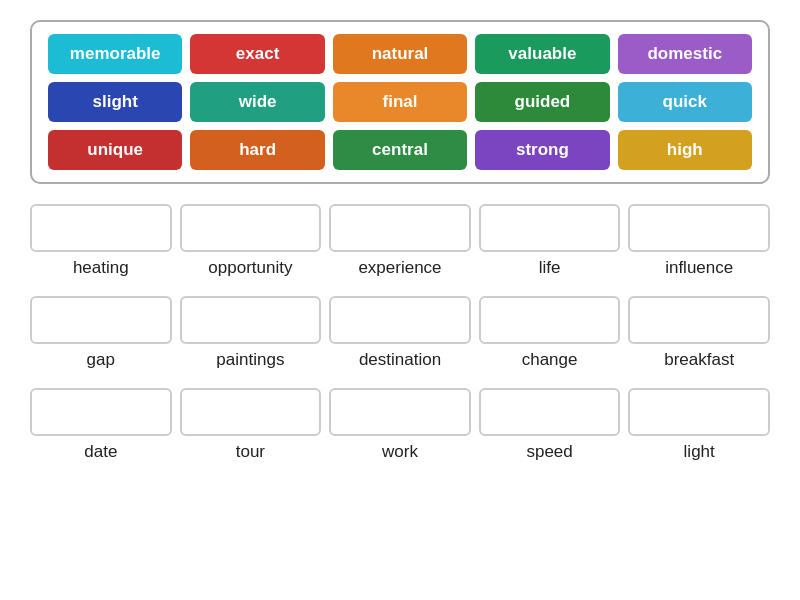 This screenshot has width=800, height=600. What do you see at coordinates (101, 452) in the screenshot?
I see `label-date: date` at bounding box center [101, 452].